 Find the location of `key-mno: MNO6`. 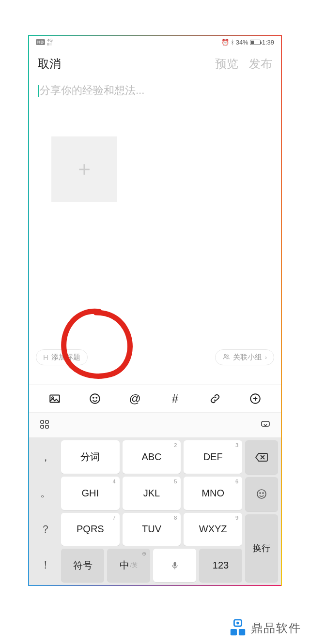

key-mno: MNO6 is located at coordinates (213, 494).